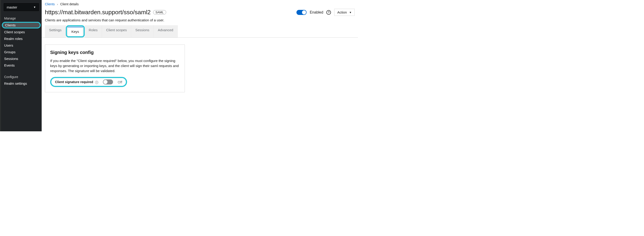 This screenshot has width=644, height=236. What do you see at coordinates (120, 82) in the screenshot?
I see `client-signature-state: Off` at bounding box center [120, 82].